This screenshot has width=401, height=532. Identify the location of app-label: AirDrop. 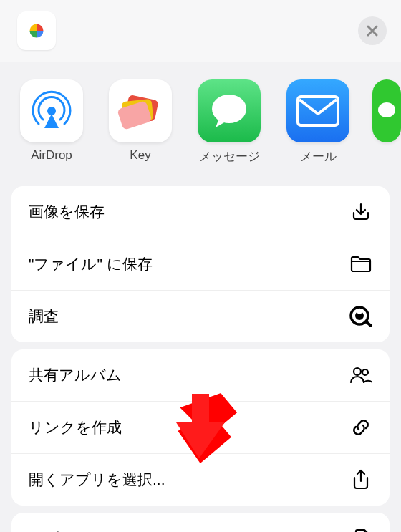
(52, 155).